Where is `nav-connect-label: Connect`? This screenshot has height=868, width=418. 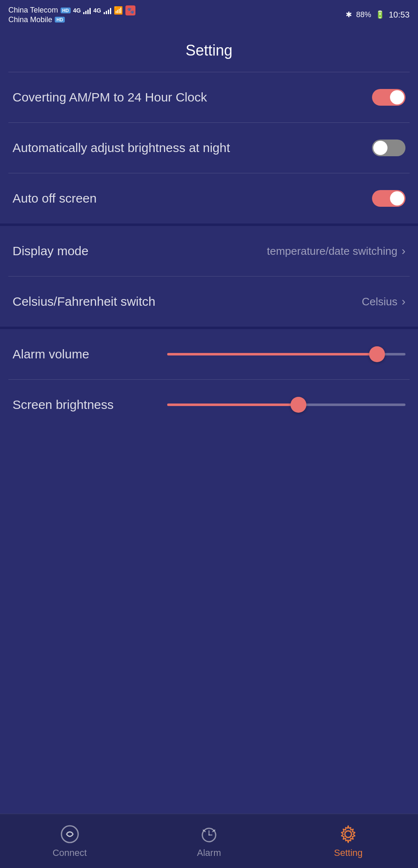 nav-connect-label: Connect is located at coordinates (70, 853).